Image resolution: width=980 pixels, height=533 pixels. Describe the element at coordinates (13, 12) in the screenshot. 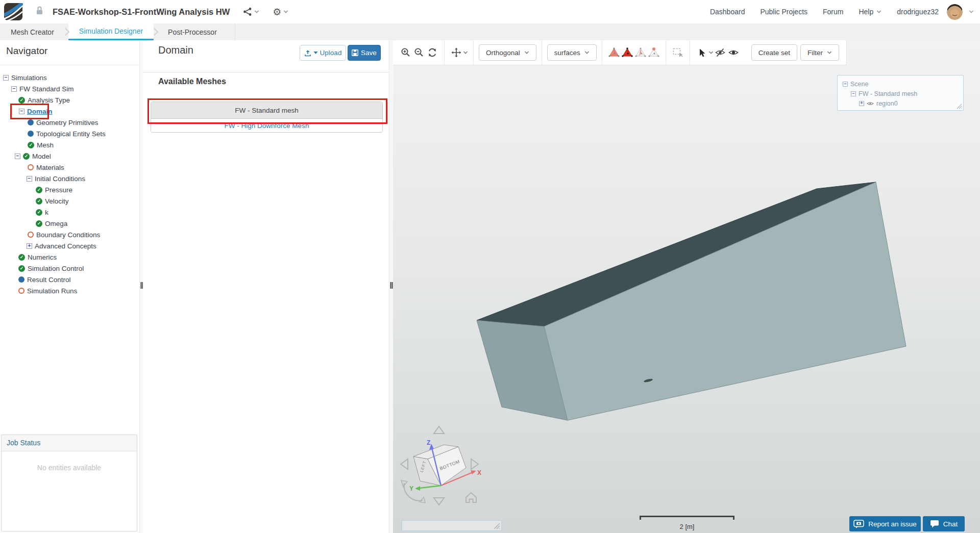

I see `simscale-logo-icon` at that location.